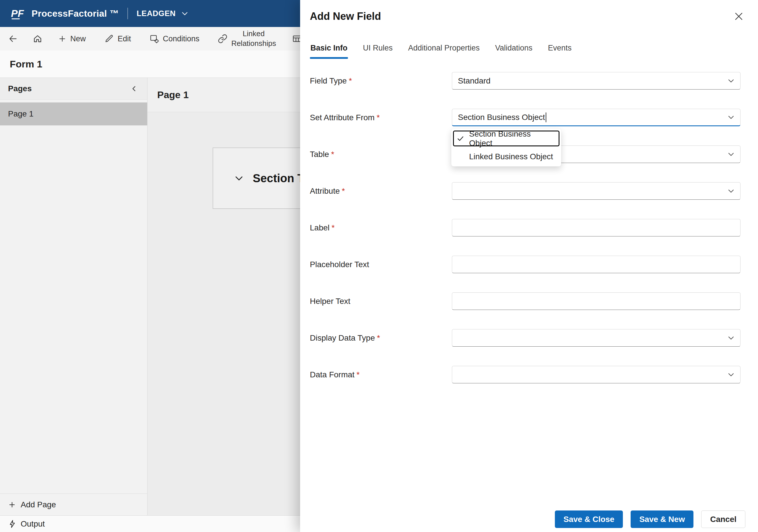  What do you see at coordinates (13, 39) in the screenshot?
I see `back-arrow-icon` at bounding box center [13, 39].